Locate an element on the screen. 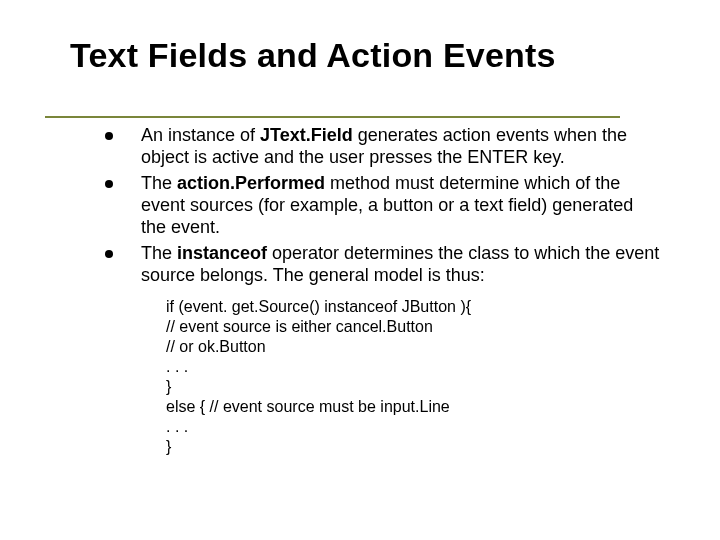 Image resolution: width=720 pixels, height=540 pixels. bullet-text-bold: action.Performed is located at coordinates (251, 183).